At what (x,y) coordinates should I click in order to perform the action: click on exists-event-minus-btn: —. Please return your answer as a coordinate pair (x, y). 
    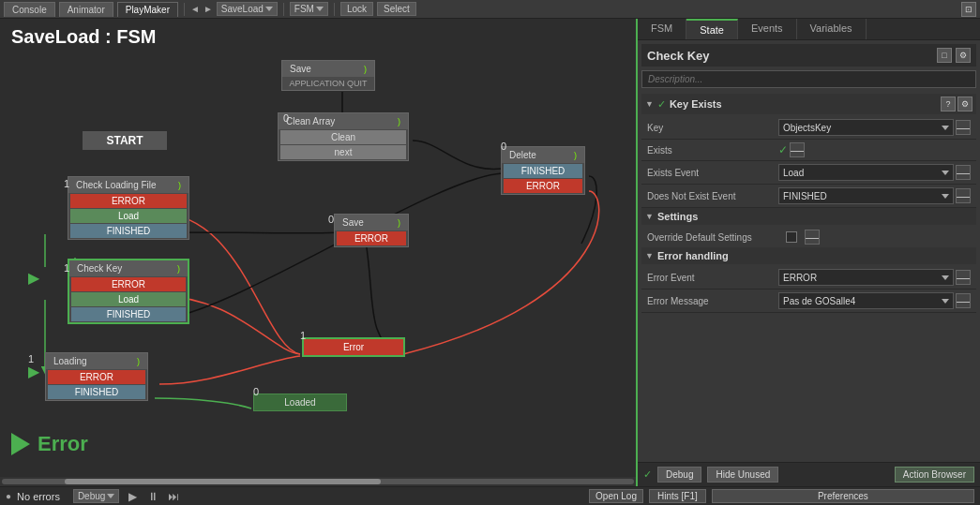
    Looking at the image, I should click on (963, 172).